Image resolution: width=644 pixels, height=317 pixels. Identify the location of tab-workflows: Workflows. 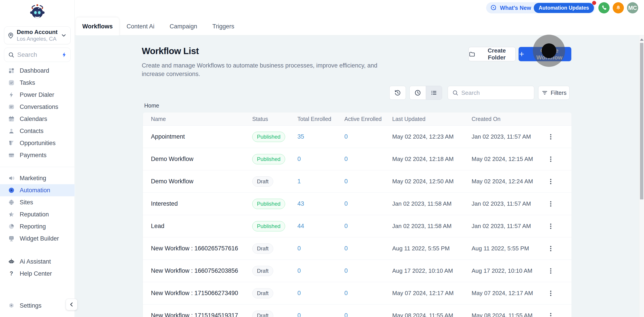
(98, 26).